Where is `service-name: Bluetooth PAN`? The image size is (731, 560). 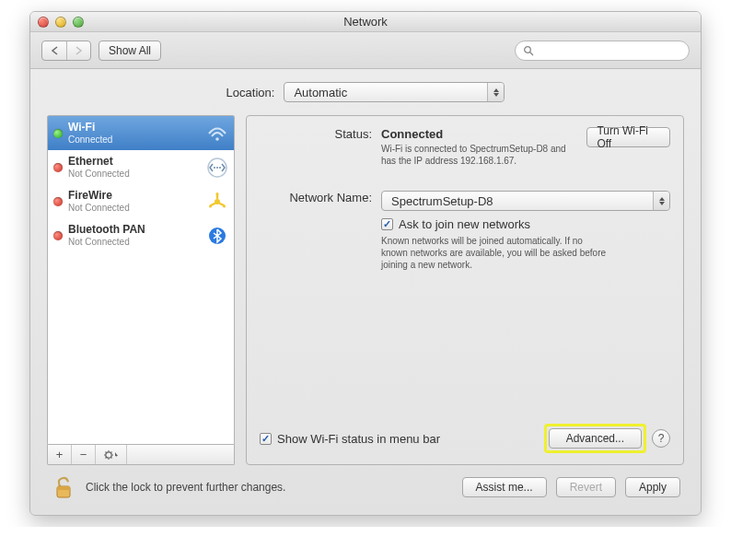 service-name: Bluetooth PAN is located at coordinates (134, 230).